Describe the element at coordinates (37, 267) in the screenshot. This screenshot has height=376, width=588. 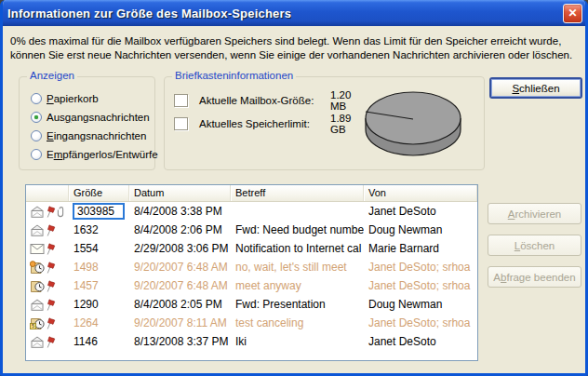
I see `meeting-orange-icon` at that location.